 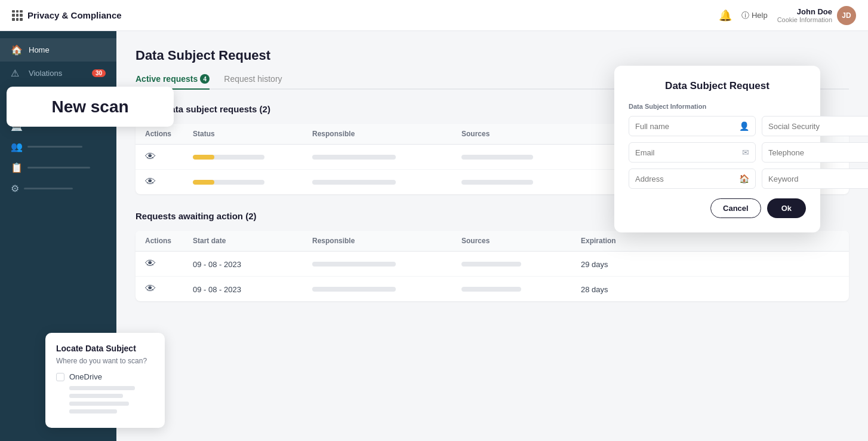 I want to click on app-title: Privacy & Compliance, so click(x=75, y=16).